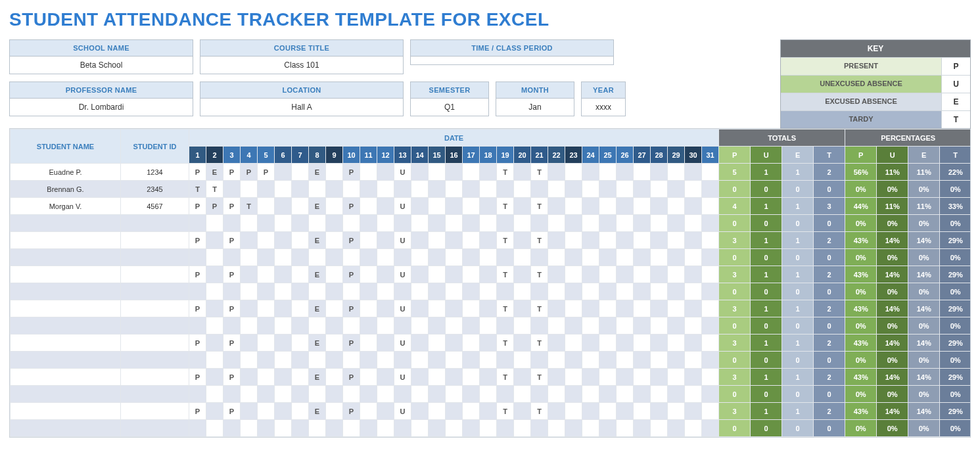 The width and height of the screenshot is (980, 462). What do you see at coordinates (66, 326) in the screenshot?
I see `student-name-cell` at bounding box center [66, 326].